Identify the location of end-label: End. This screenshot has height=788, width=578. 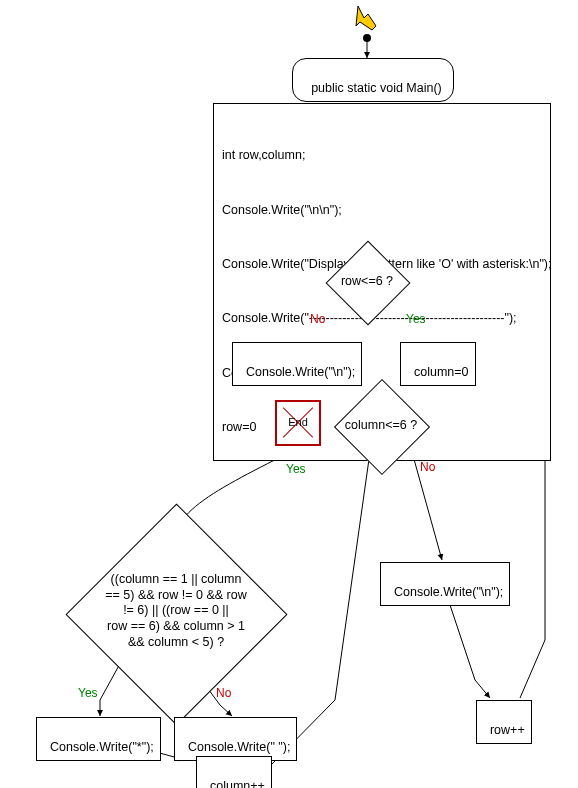
(298, 422).